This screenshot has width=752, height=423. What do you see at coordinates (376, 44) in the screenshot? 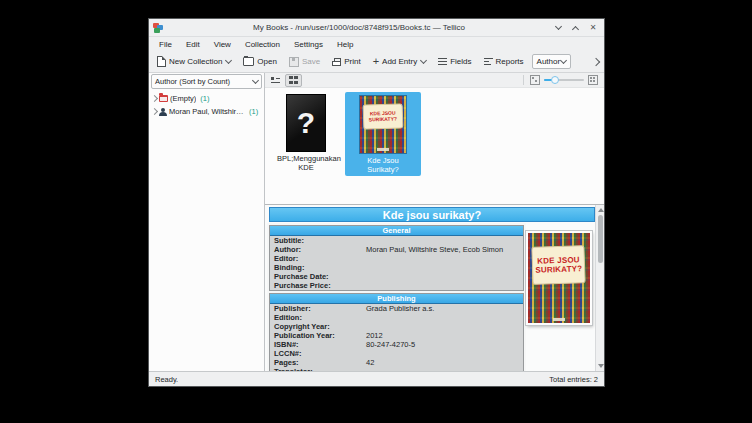
I see `menubar: File Edit View Collection Settings Help` at bounding box center [376, 44].